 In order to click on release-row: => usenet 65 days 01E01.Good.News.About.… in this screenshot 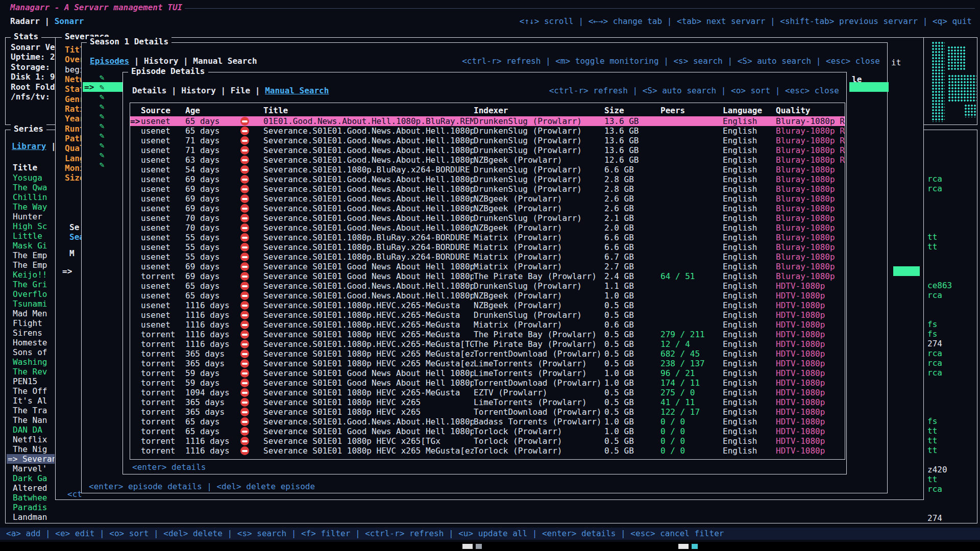, I will do `click(487, 121)`.